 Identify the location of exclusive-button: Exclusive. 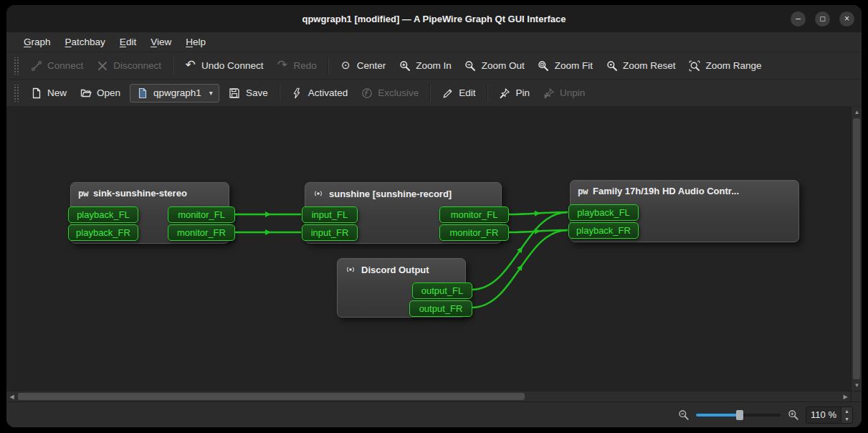
(390, 93).